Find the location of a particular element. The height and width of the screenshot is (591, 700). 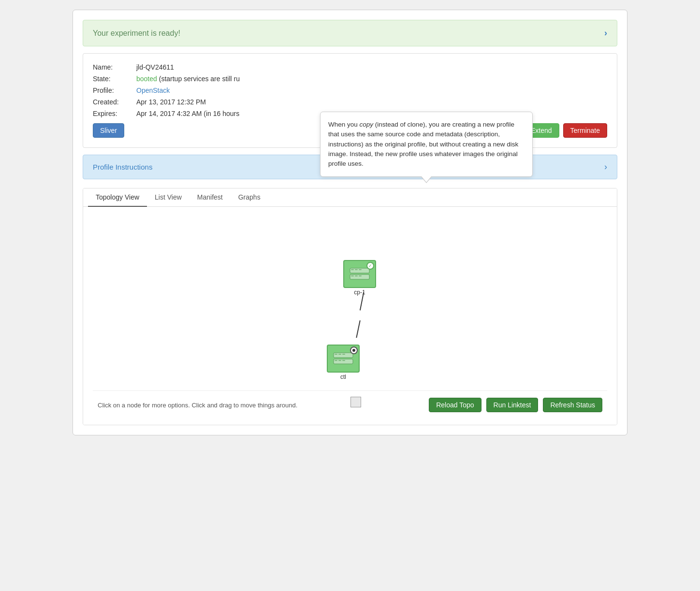

node-ctl-dot is located at coordinates (354, 350).